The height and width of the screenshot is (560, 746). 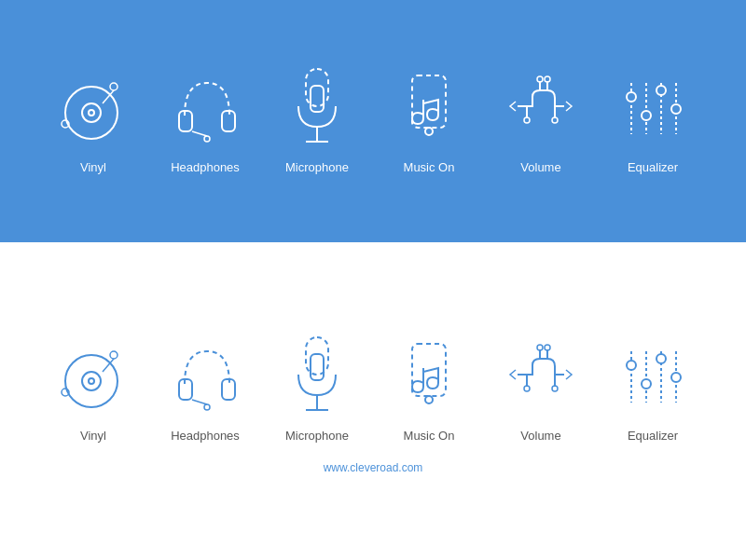 I want to click on top-music-item: Music On, so click(x=429, y=117).